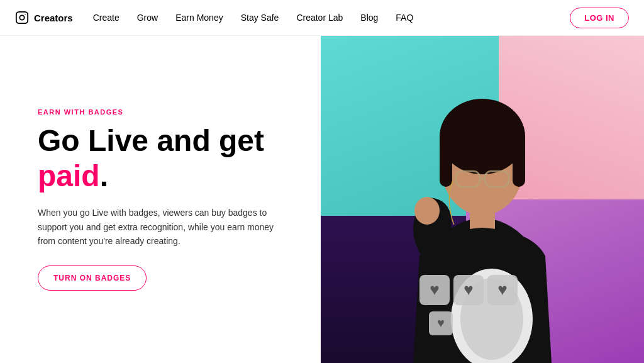 Image resolution: width=644 pixels, height=363 pixels. What do you see at coordinates (369, 18) in the screenshot?
I see `nav-item-blog: Blog` at bounding box center [369, 18].